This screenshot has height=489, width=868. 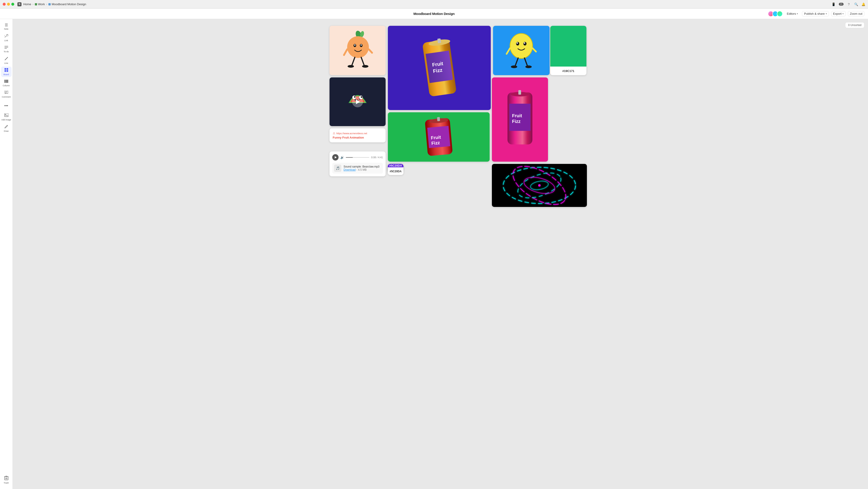 I want to click on play-triangle-icon, so click(x=358, y=102).